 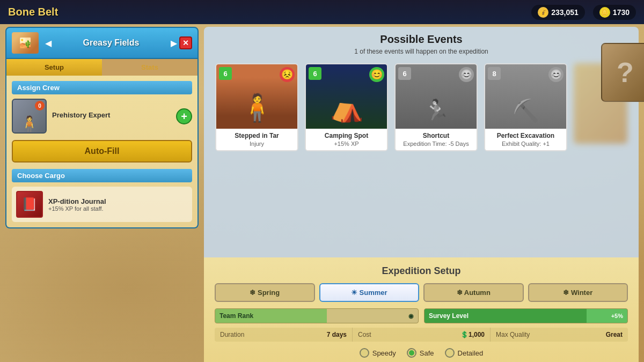 I want to click on cost-value: 💲1,000, so click(x=472, y=335).